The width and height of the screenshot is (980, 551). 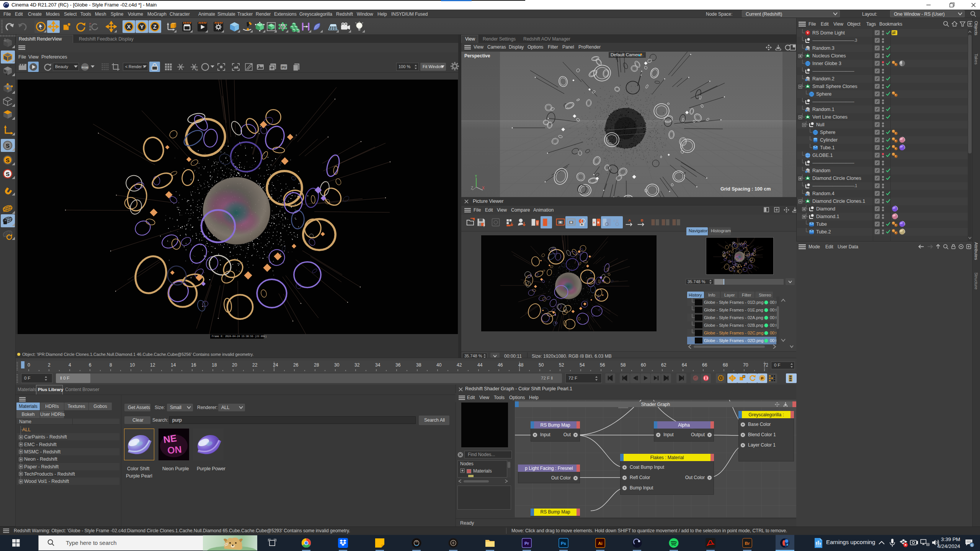 What do you see at coordinates (90, 30) in the screenshot?
I see `svg-text: R` at bounding box center [90, 30].